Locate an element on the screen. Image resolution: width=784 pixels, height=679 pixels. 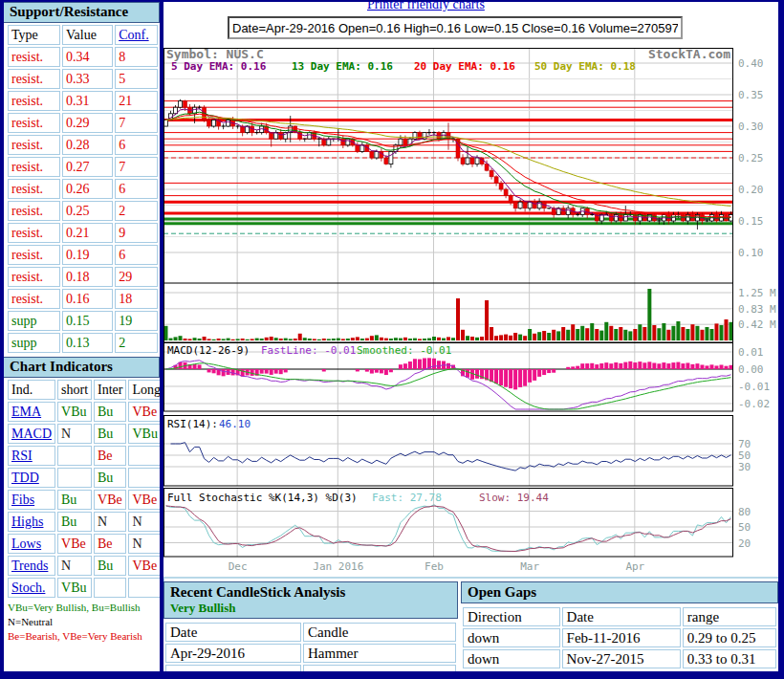
og-cell-0-2: 0.29 to 0.25 is located at coordinates (730, 638).